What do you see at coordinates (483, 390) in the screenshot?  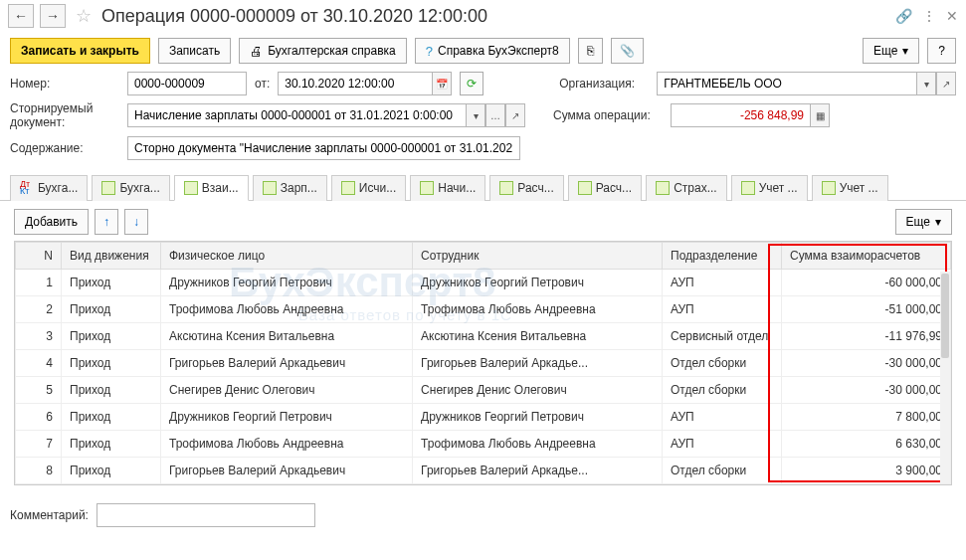 I see `table-row: 5ПриходСнегирев Денис ОлеговичСнегирев Д…` at bounding box center [483, 390].